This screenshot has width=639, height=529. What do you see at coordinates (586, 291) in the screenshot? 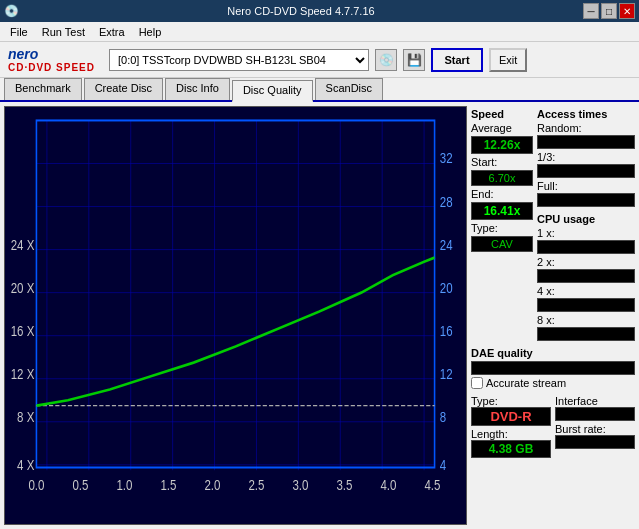
I see `x4-label: 4 x:` at bounding box center [586, 291].